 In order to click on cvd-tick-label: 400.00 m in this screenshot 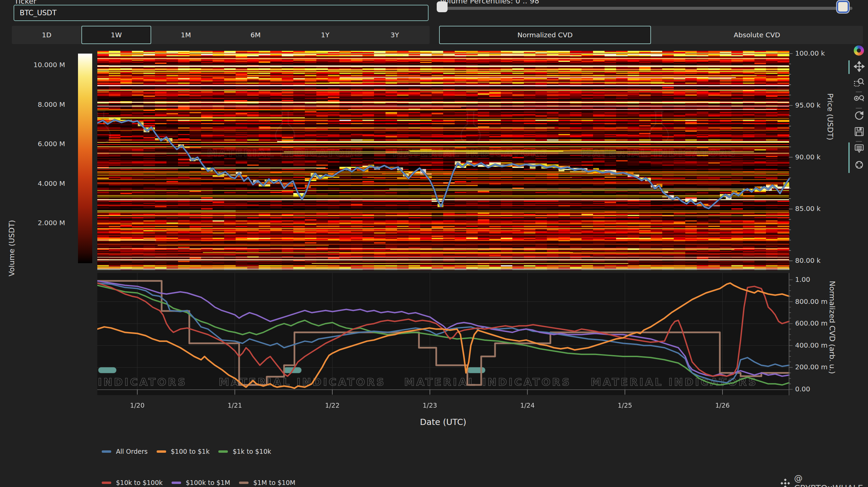, I will do `click(811, 345)`.